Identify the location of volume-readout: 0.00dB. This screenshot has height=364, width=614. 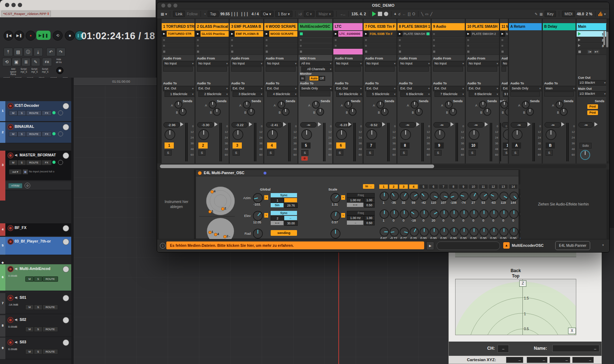
(13, 276).